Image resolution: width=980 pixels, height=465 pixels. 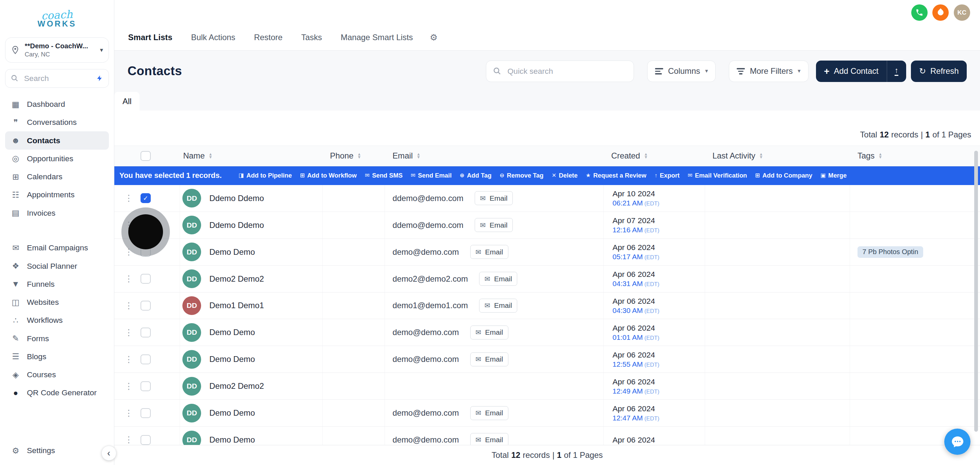 What do you see at coordinates (547, 279) in the screenshot?
I see `table-row: ⋮DDDemo2 Demo2demo2@demo2.com✉EmailApr 0…` at bounding box center [547, 279].